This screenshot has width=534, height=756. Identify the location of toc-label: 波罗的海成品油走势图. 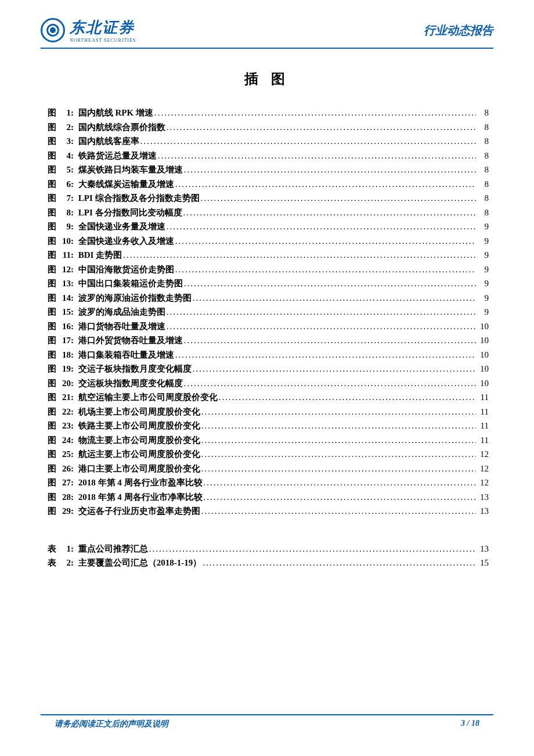
(121, 312).